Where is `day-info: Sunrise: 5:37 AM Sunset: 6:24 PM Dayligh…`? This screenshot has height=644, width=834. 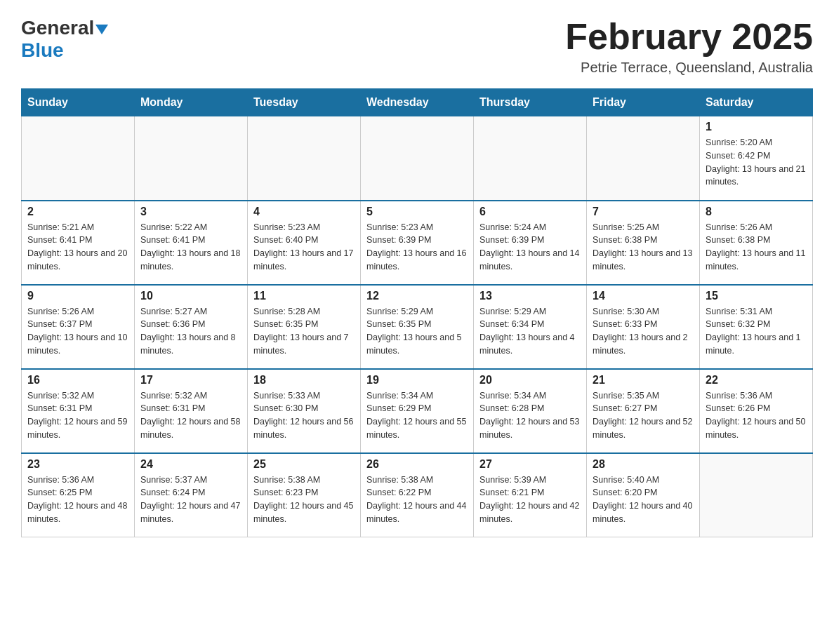
day-info: Sunrise: 5:37 AM Sunset: 6:24 PM Dayligh… is located at coordinates (191, 499).